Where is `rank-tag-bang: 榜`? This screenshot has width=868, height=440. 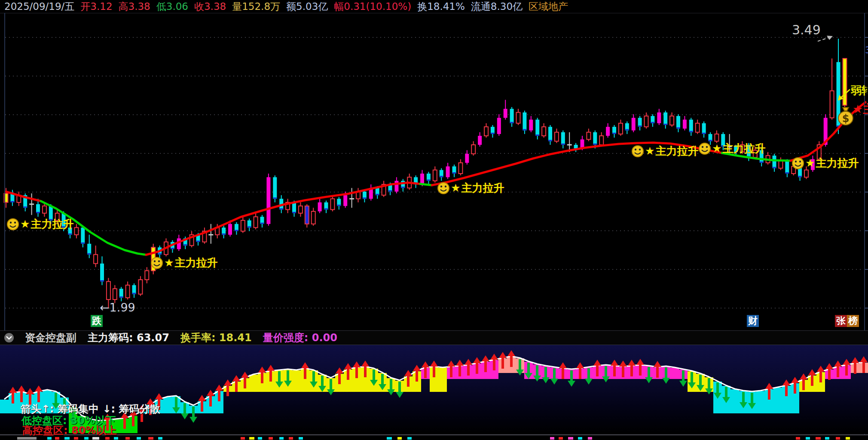 rank-tag-bang: 榜 is located at coordinates (853, 321).